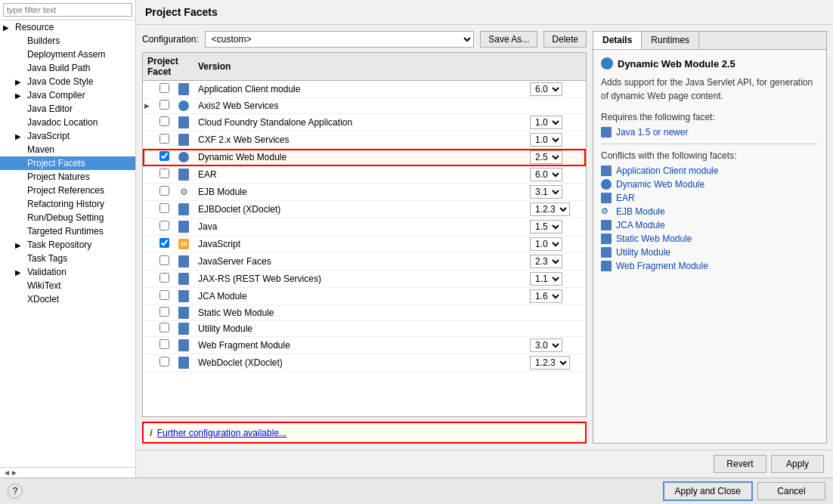 This screenshot has height=504, width=833. What do you see at coordinates (15, 491) in the screenshot?
I see `help-button: ?` at bounding box center [15, 491].